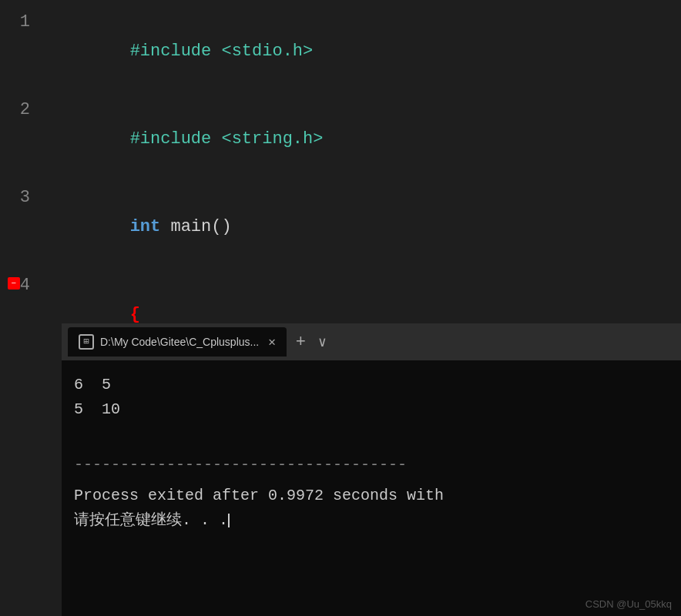 The image size is (681, 616). What do you see at coordinates (340, 52) in the screenshot?
I see `code-line-1: 1 #include <stdio.h>` at bounding box center [340, 52].